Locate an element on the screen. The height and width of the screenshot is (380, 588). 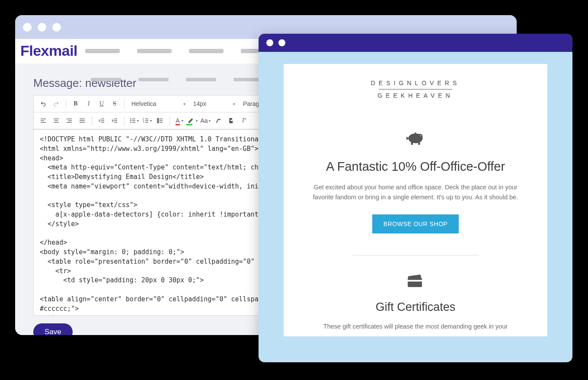
align-justify-button is located at coordinates (82, 121).